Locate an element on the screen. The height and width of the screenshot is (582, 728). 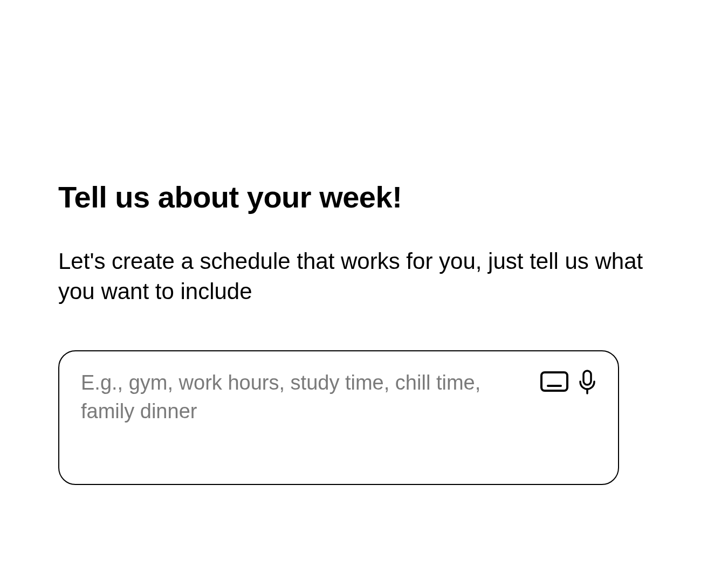
page-title: Tell us about your week! is located at coordinates (363, 197).